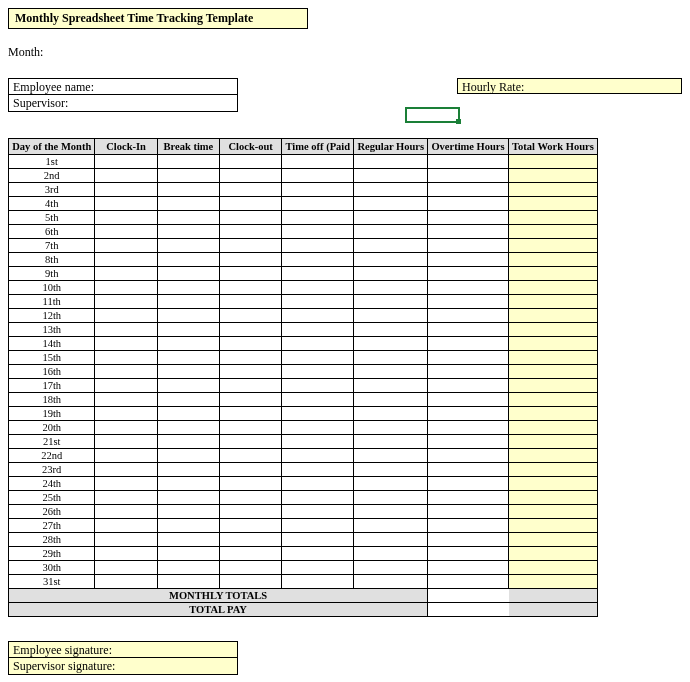 This screenshot has width=690, height=682. Describe the element at coordinates (52, 568) in the screenshot. I see `day-cell: 30th` at that location.